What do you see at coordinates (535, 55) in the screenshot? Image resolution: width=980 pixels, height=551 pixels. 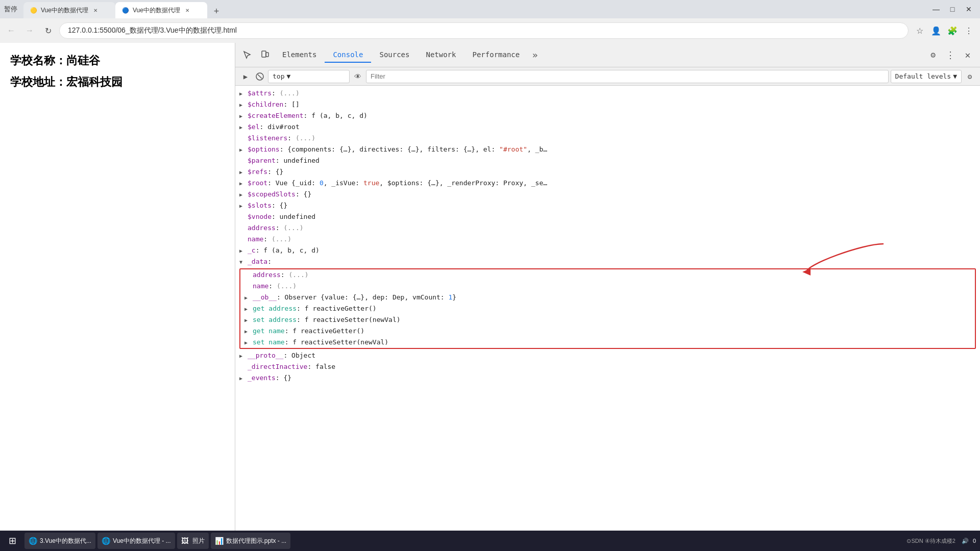 I see `more-tabs-button: »` at bounding box center [535, 55].